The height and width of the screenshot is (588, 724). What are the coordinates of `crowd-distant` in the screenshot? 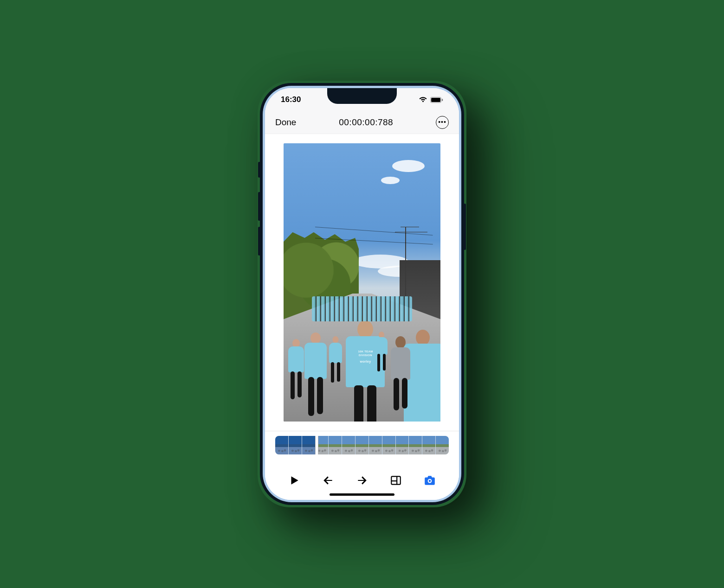 It's located at (362, 309).